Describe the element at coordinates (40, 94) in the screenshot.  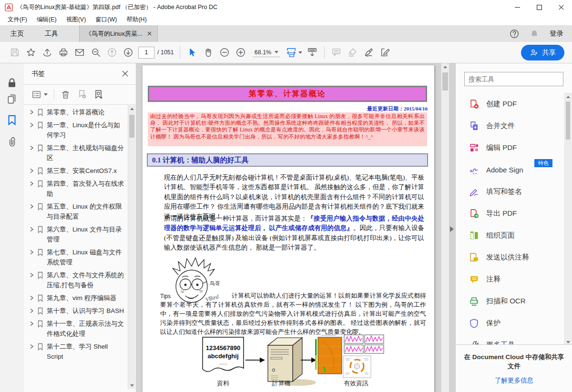
I see `bookmark-options-button` at that location.